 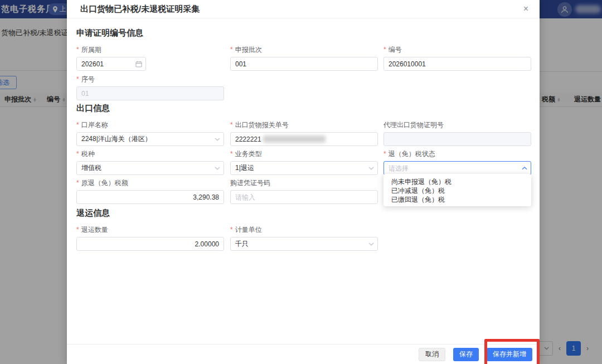 I want to click on field-orig-refund: *原退（免）税额, so click(x=151, y=191).